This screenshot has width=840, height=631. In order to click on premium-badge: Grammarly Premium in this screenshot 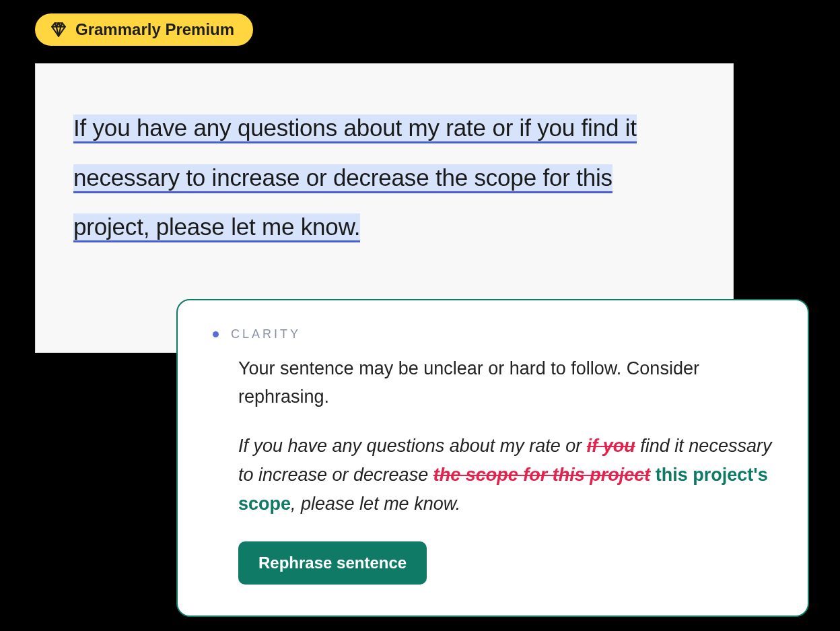, I will do `click(144, 30)`.